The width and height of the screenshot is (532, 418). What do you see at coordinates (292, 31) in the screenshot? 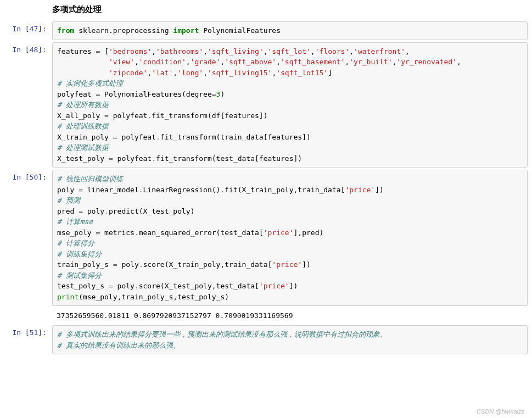
I see `cell-body: from sklearn.preprocessing import Polyno…` at bounding box center [292, 31].